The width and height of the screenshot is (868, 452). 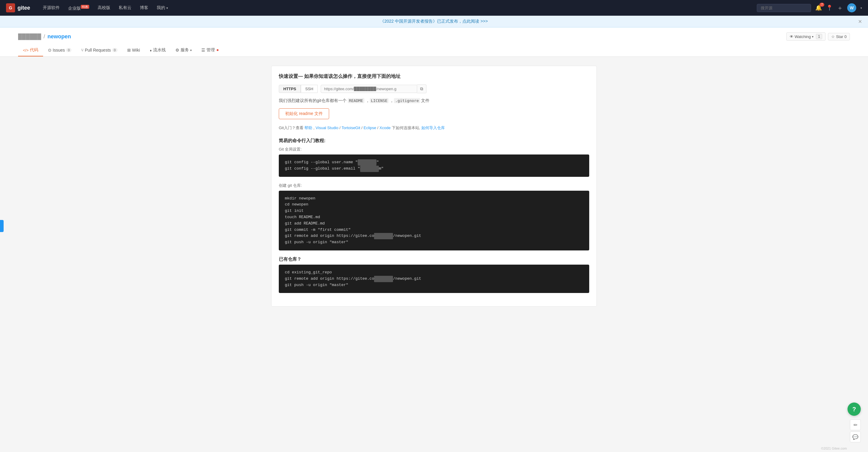 I want to click on tab-manage: ☰ 管理, so click(x=210, y=50).